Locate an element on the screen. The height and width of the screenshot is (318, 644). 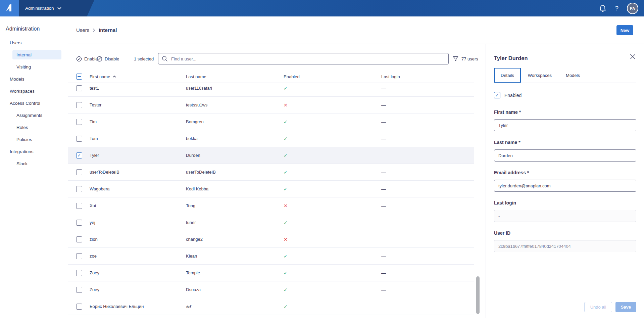
sidebar-item-policies: Policies is located at coordinates (34, 139).